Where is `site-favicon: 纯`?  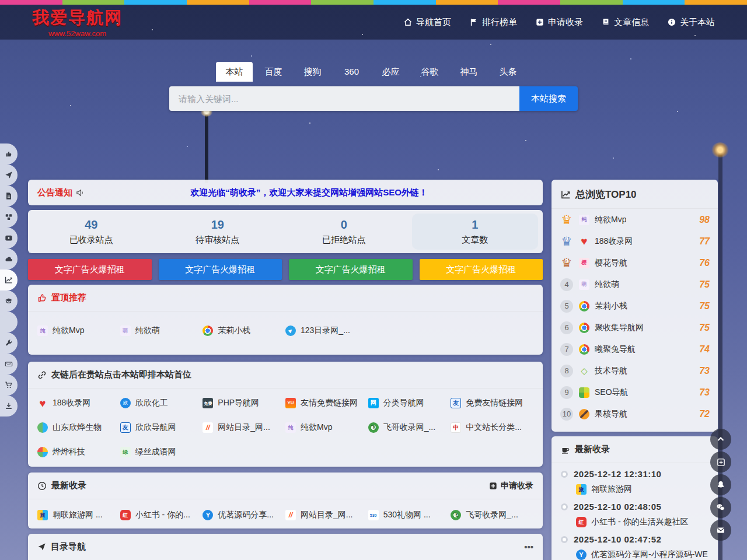
site-favicon: 纯 is located at coordinates (584, 220).